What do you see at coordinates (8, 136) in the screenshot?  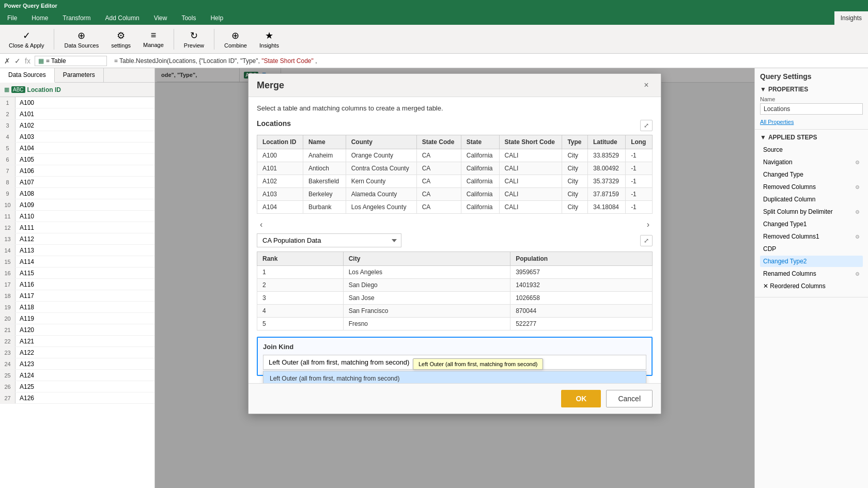 I see `row-num: 4` at bounding box center [8, 136].